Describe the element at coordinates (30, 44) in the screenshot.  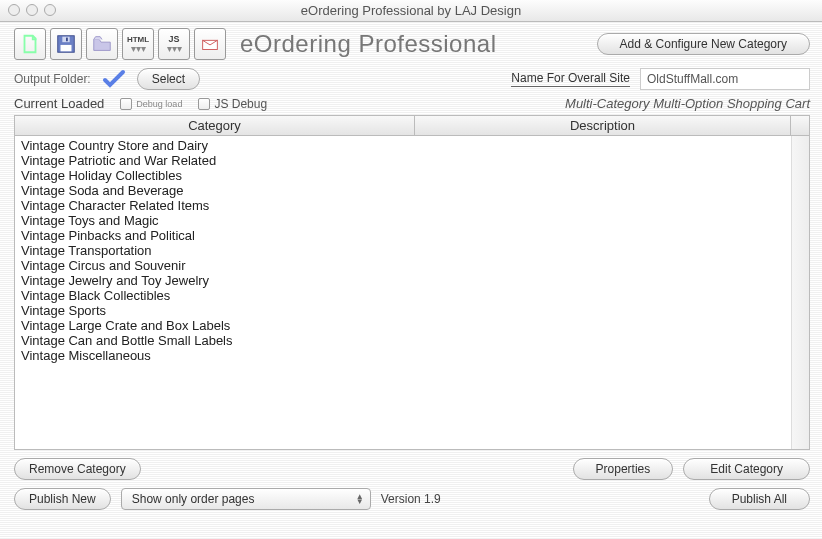
I see `document-icon` at that location.